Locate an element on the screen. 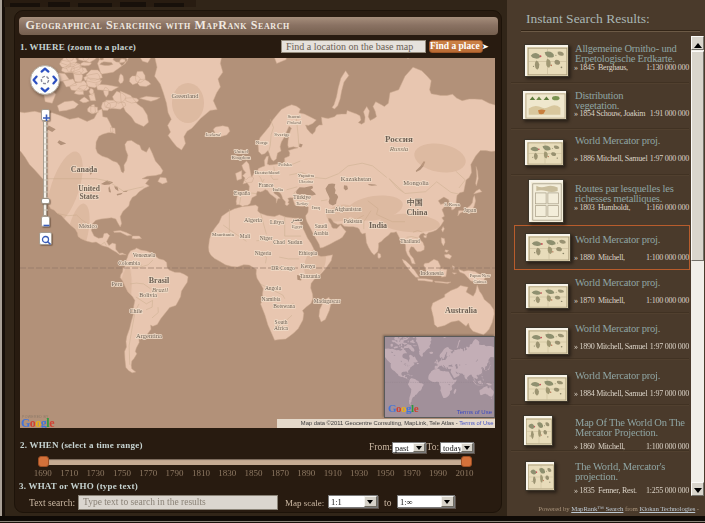 The height and width of the screenshot is (523, 705). svg-text: Algeria is located at coordinates (253, 220).